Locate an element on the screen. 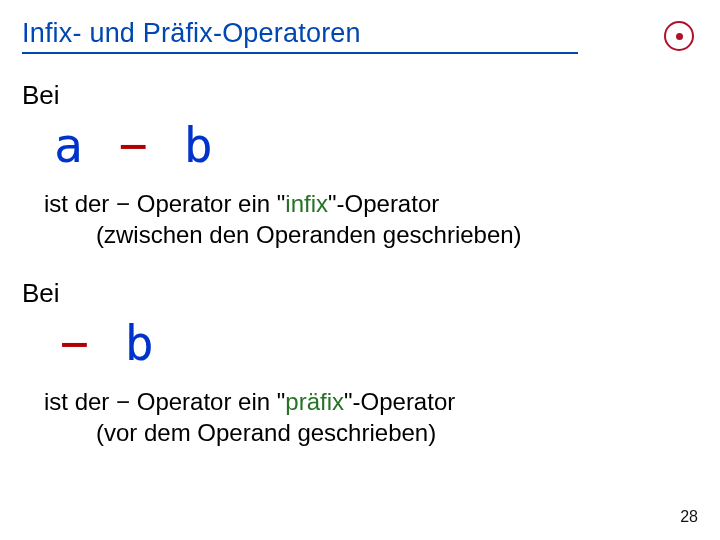 Image resolution: width=720 pixels, height=540 pixels. logo-dot-icon is located at coordinates (680, 36).